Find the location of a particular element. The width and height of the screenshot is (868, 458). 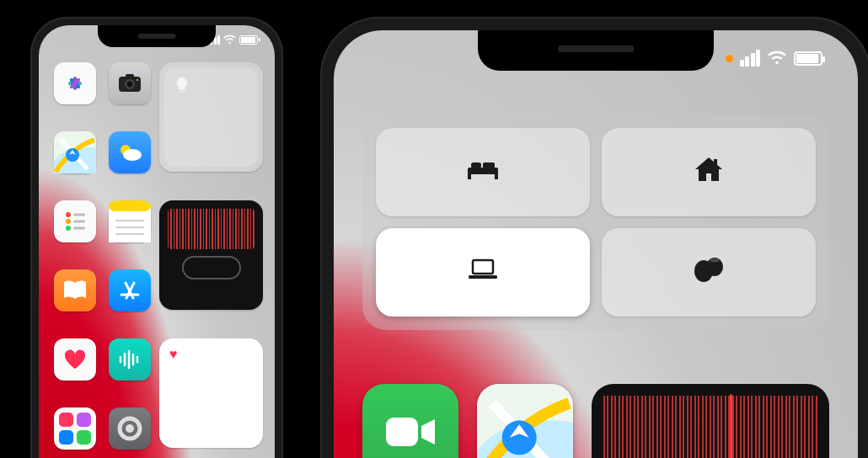

app-health is located at coordinates (76, 370).